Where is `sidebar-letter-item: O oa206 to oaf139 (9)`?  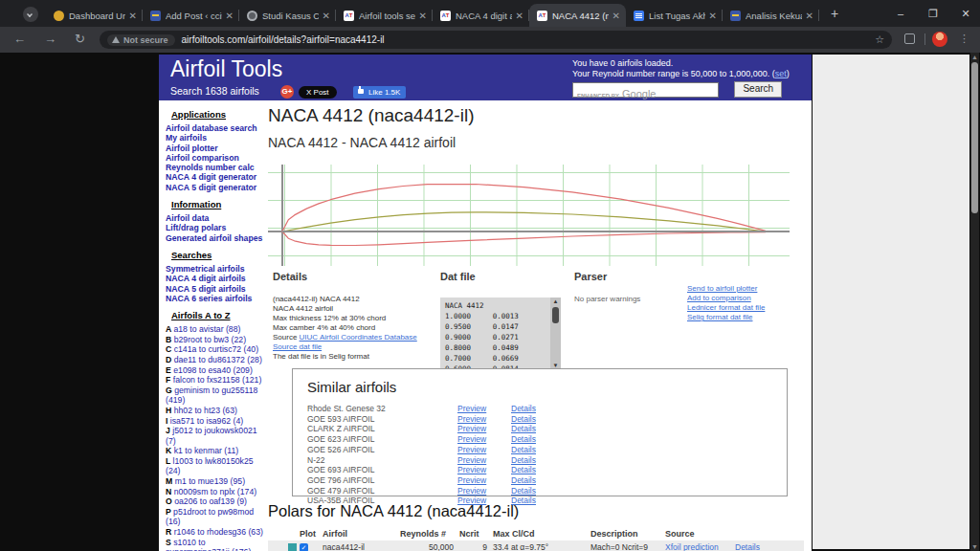 sidebar-letter-item: O oa206 to oaf139 (9) is located at coordinates (216, 501).